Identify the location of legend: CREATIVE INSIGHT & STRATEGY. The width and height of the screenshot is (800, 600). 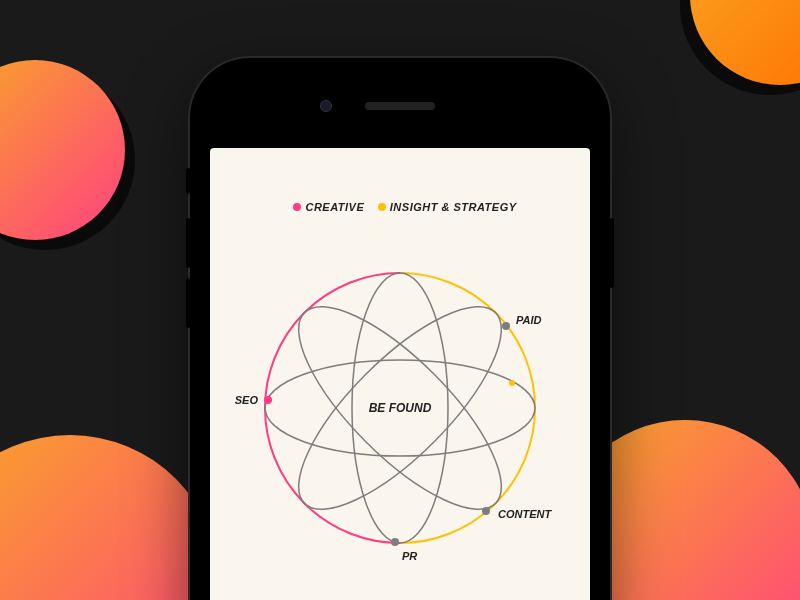
(400, 206).